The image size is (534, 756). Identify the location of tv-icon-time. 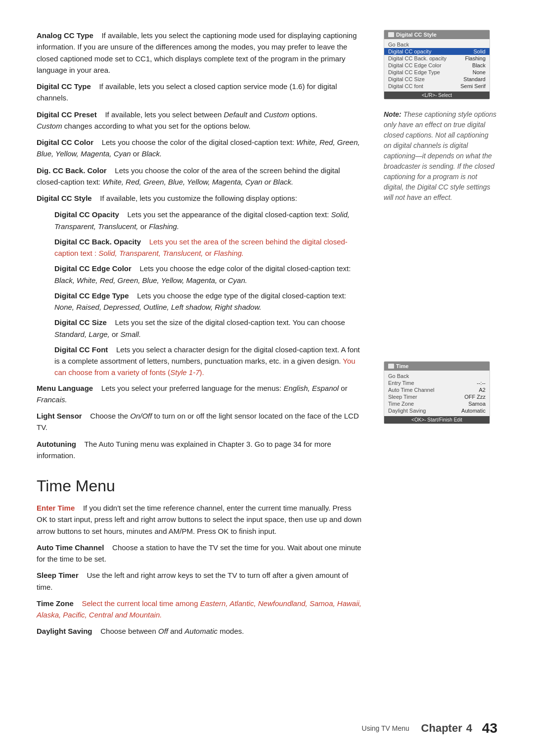
(391, 366).